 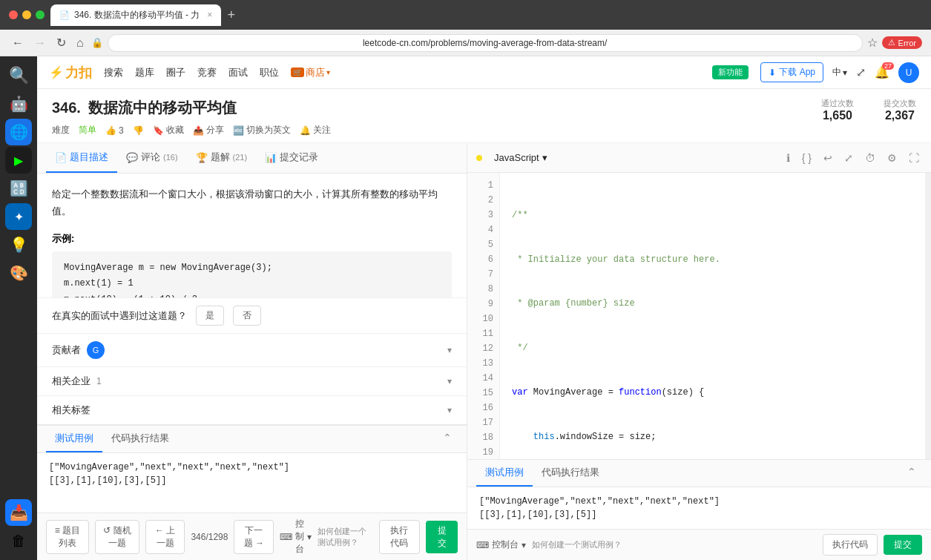 I want to click on new-tab-btn: +, so click(x=231, y=15).